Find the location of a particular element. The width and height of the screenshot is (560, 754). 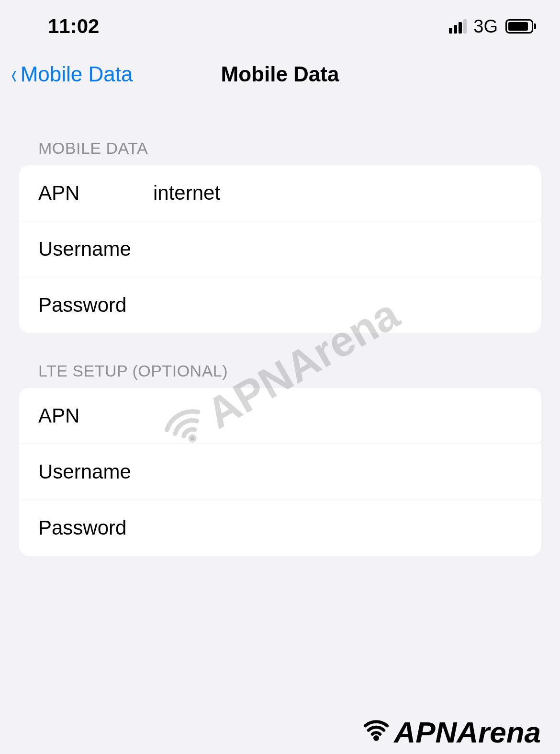

row-username: Username is located at coordinates (280, 249).